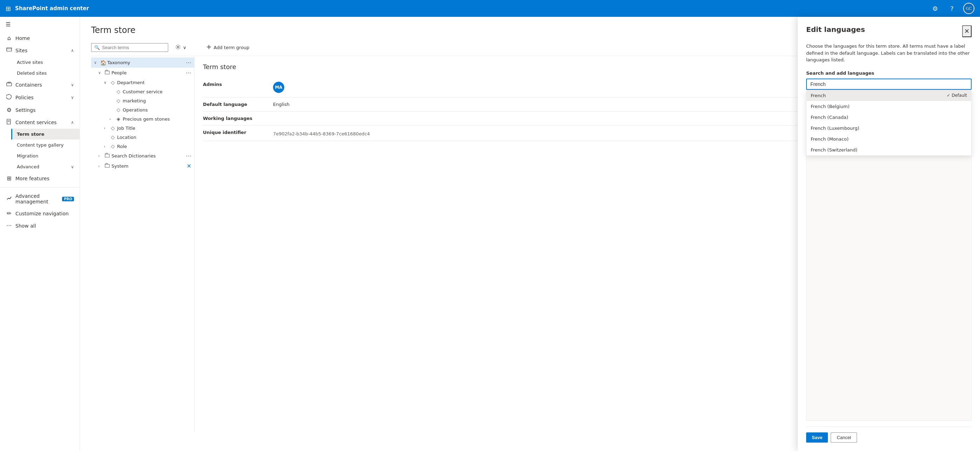 The image size is (980, 451). What do you see at coordinates (9, 110) in the screenshot?
I see `settings-nav-icon: ⚙` at bounding box center [9, 110].